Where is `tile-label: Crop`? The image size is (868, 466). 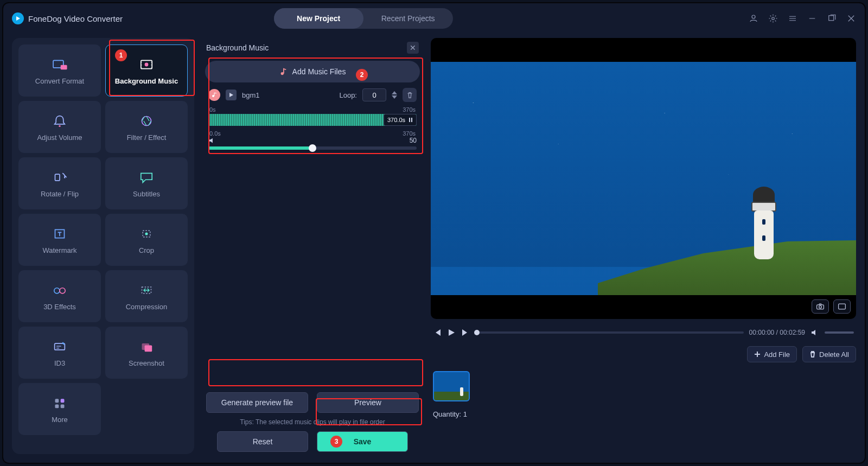
tile-label: Crop is located at coordinates (146, 251).